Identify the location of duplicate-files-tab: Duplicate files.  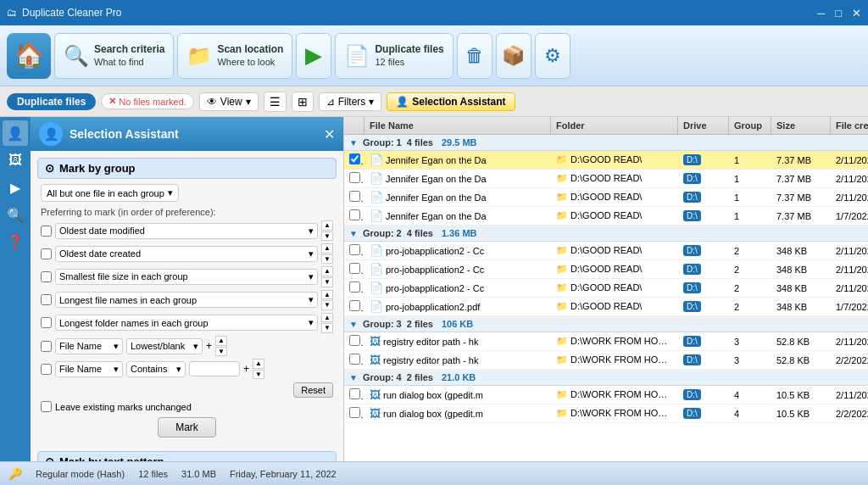
(51, 102).